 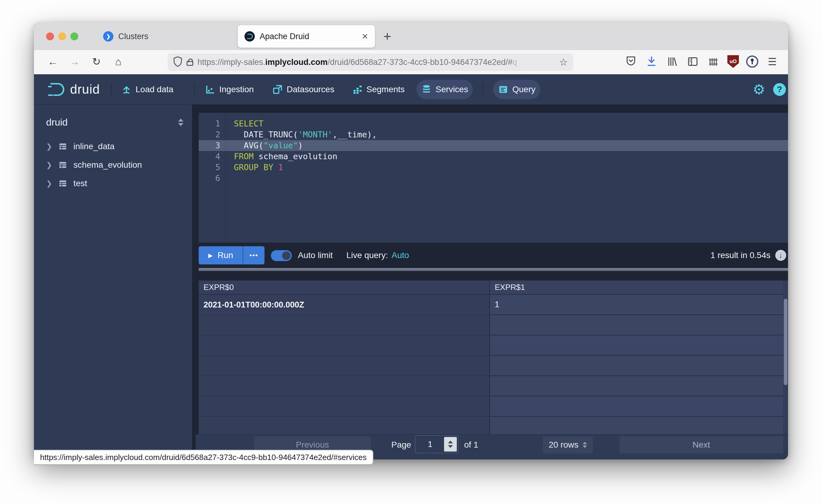 I want to click on close-icon: ✕, so click(x=365, y=37).